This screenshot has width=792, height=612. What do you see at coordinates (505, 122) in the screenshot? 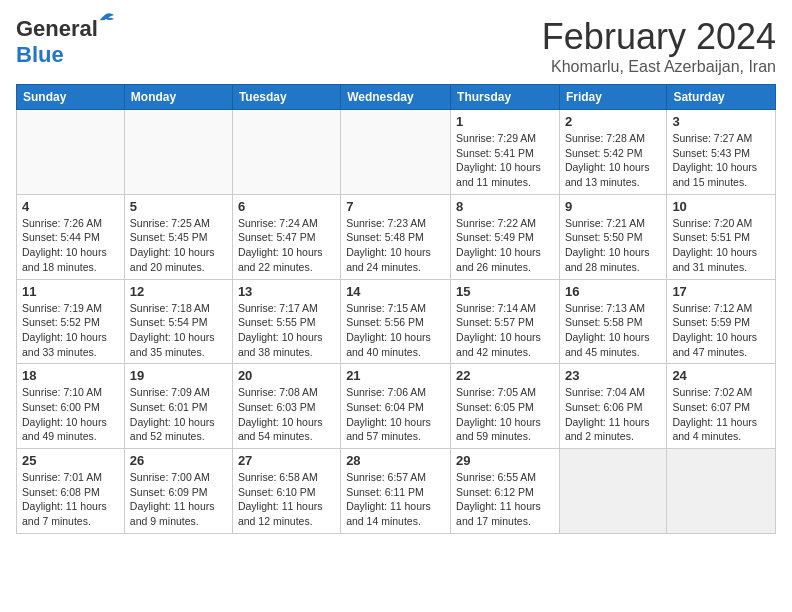
I see `day-number: 1` at bounding box center [505, 122].